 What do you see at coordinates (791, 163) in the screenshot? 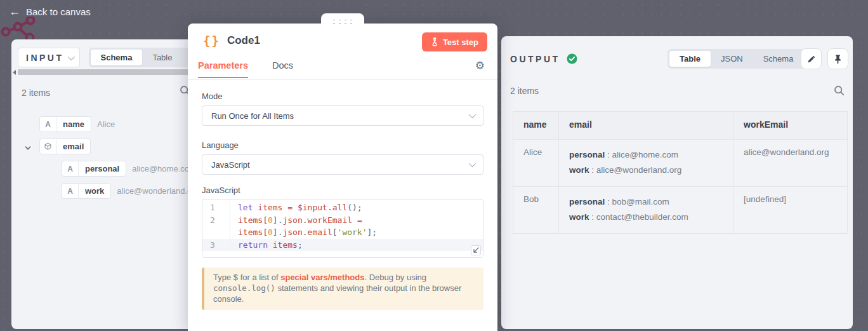
I see `cell-workemail: alice@wonderland.org` at bounding box center [791, 163].